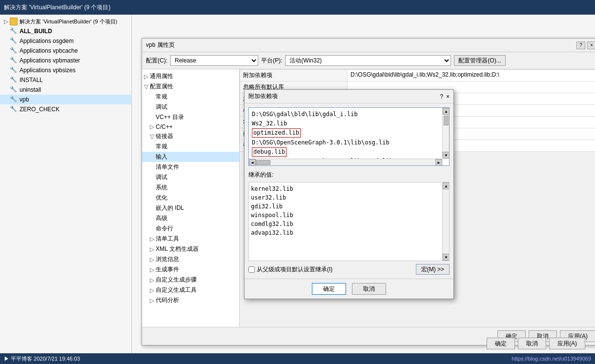 The image size is (595, 364). Describe the element at coordinates (65, 41) in the screenshot. I see `sidebar-item-osgdem: 🔧 Applications osgdem` at that location.